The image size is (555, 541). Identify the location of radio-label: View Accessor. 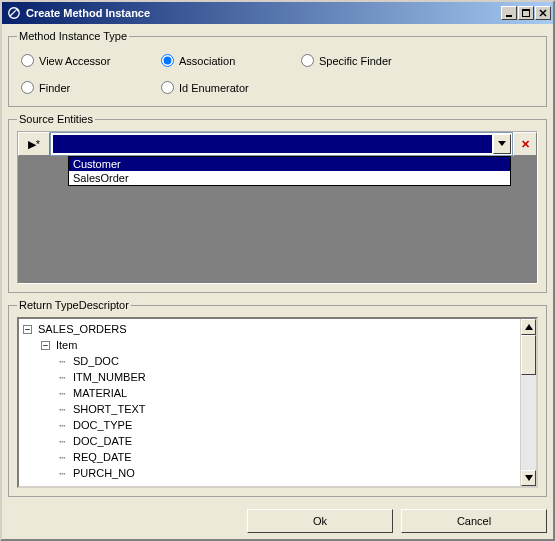
(74, 61).